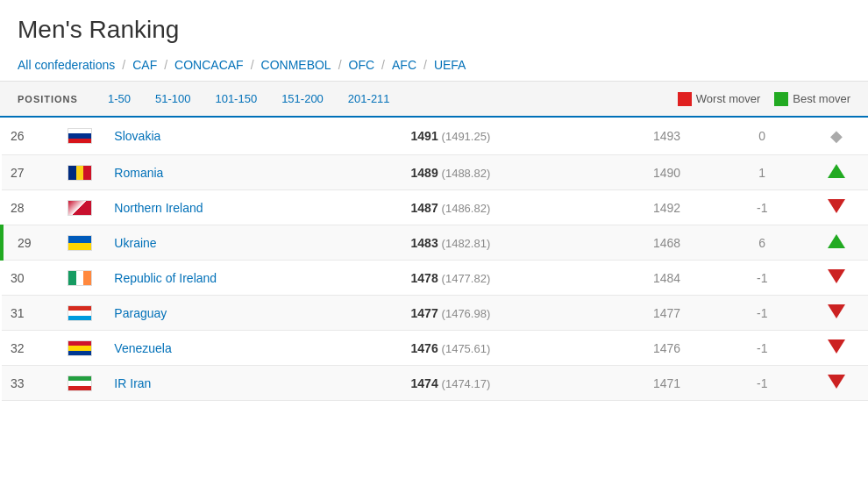 The width and height of the screenshot is (868, 493). Describe the element at coordinates (466, 244) in the screenshot. I see `points-exact: (1482.81)` at that location.